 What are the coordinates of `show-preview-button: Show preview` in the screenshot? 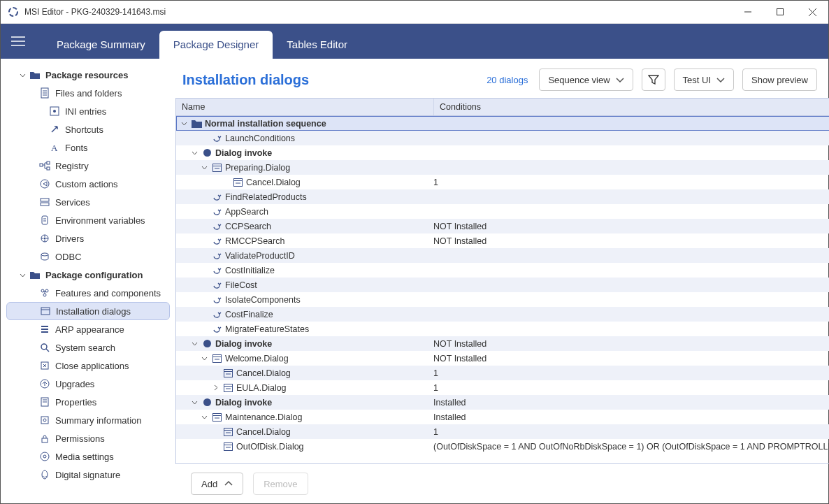 It's located at (780, 80).